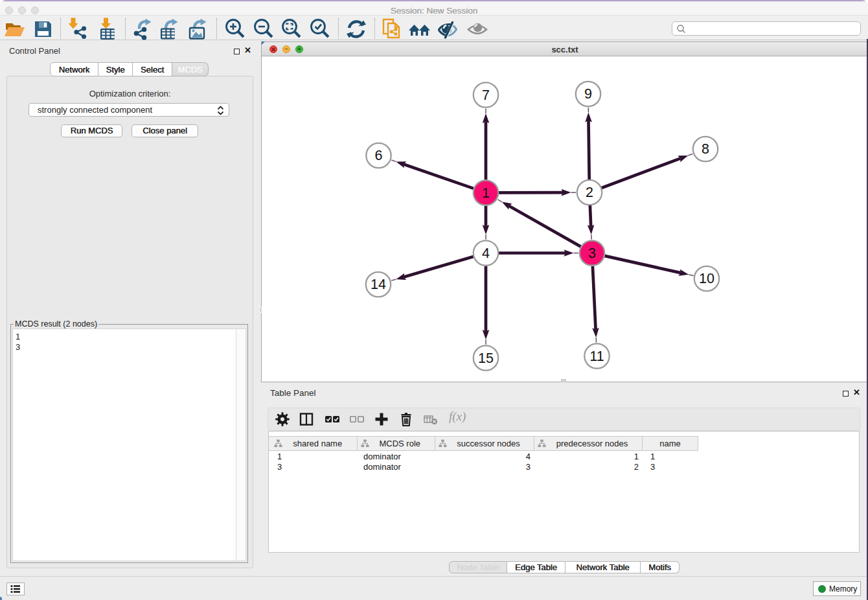 The width and height of the screenshot is (868, 600). What do you see at coordinates (597, 356) in the screenshot?
I see `svg-text: 11` at bounding box center [597, 356].